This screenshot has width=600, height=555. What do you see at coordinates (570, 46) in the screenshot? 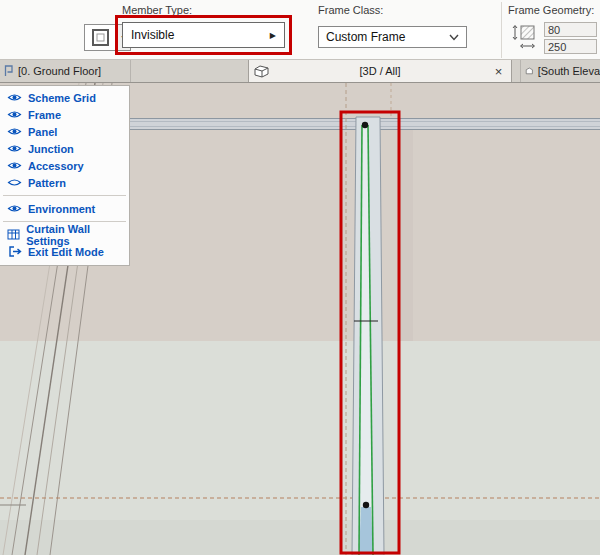
I see `frame-height-field` at bounding box center [570, 46].